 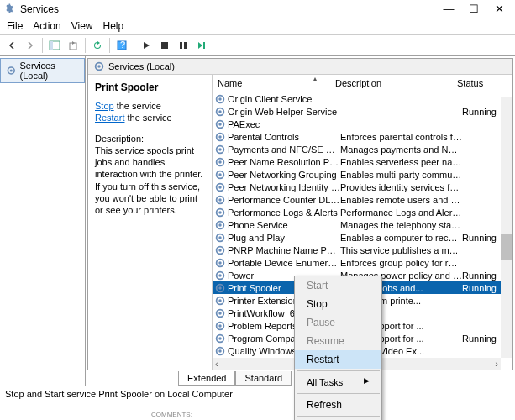 What do you see at coordinates (284, 162) in the screenshot?
I see `service-name: Peer Name Resolution Prot...` at bounding box center [284, 162].